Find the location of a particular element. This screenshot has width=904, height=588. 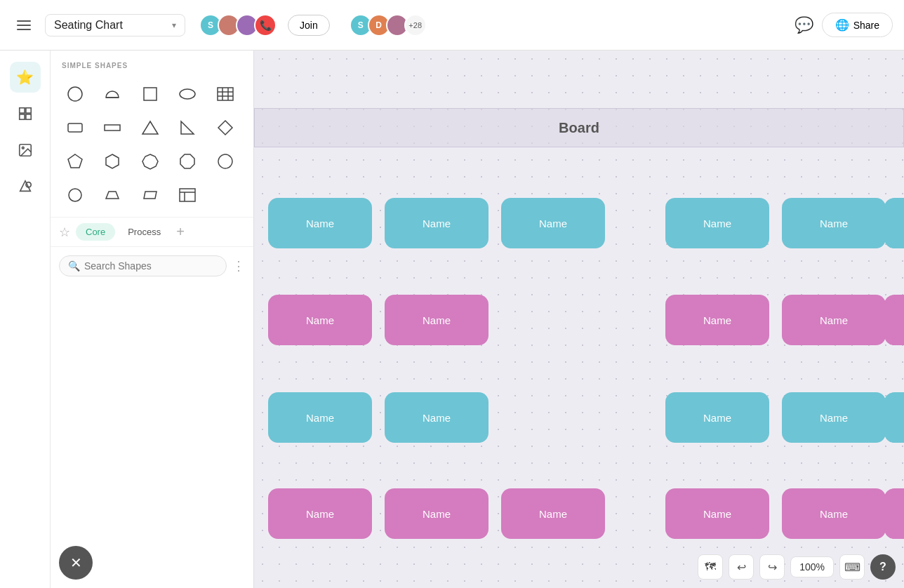

help-button: ? is located at coordinates (883, 567).